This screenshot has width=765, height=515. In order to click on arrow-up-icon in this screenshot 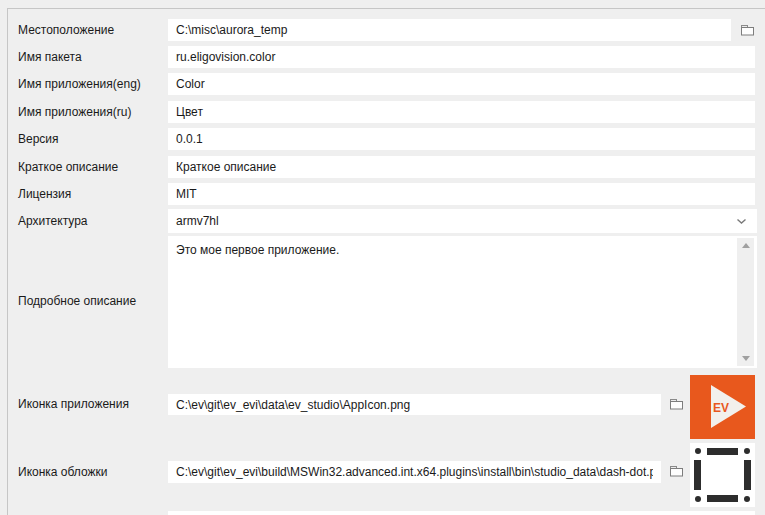, I will do `click(746, 246)`.